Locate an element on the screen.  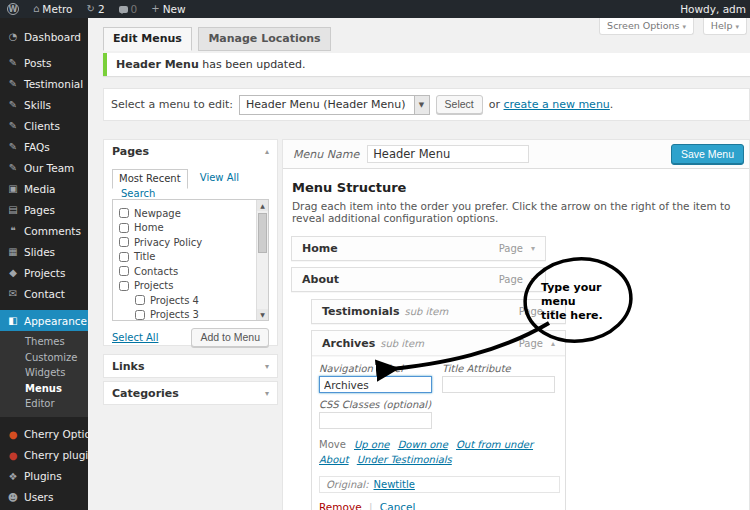
users-icon: ☻ is located at coordinates (13, 498).